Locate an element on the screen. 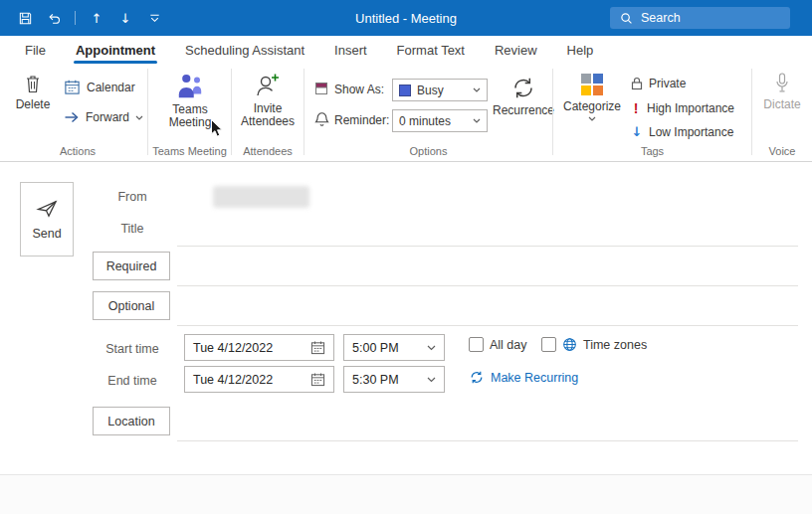 Image resolution: width=812 pixels, height=514 pixels. ribbon-group-options: Show As: Busy Reminder: 0 minutes is located at coordinates (428, 112).